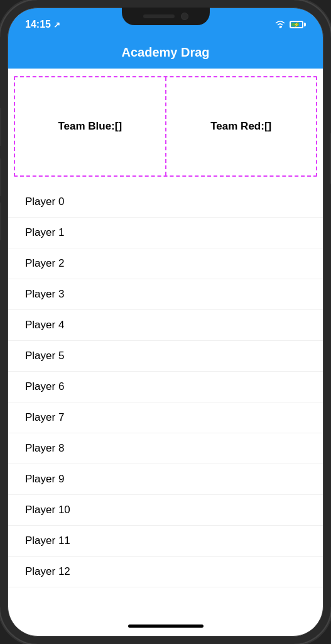  What do you see at coordinates (166, 356) in the screenshot?
I see `list-item: Player 5` at bounding box center [166, 356].